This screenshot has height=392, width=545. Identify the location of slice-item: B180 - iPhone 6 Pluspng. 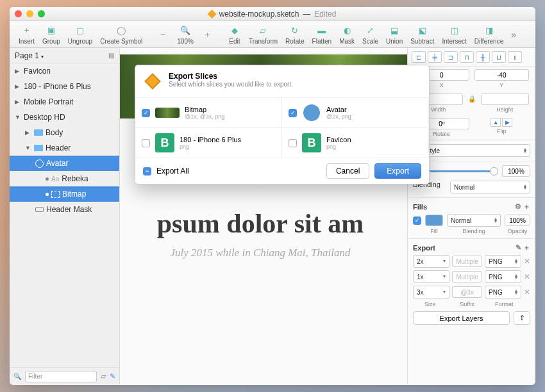
(209, 143).